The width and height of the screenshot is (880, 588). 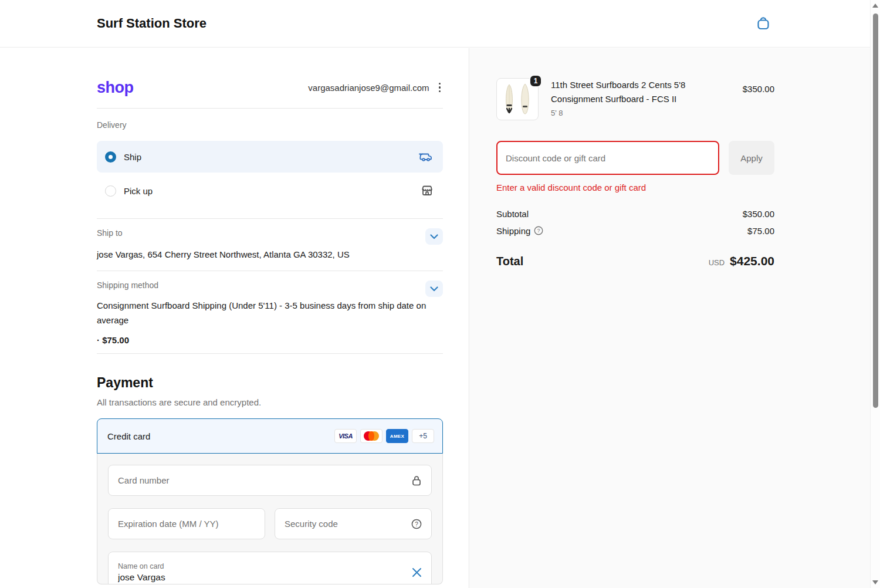 What do you see at coordinates (426, 157) in the screenshot?
I see `truck-icon` at bounding box center [426, 157].